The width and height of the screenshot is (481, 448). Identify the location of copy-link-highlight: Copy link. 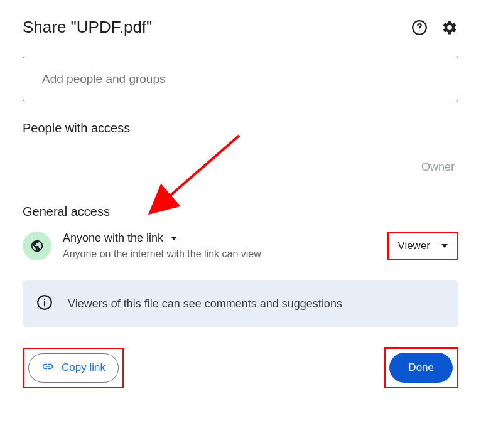
(73, 368).